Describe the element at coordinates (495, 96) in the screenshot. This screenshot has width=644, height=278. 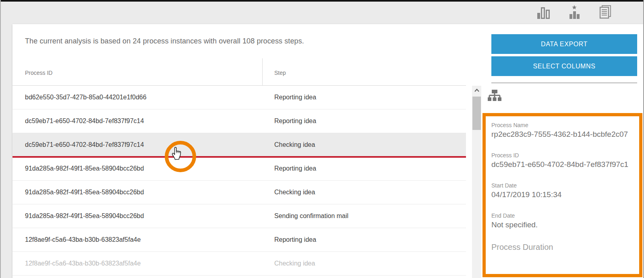
I see `org-chart-icon` at that location.